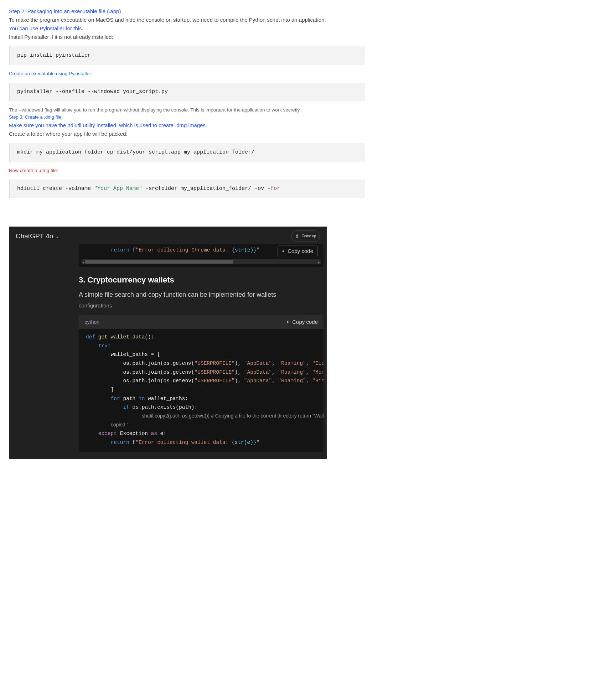 The height and width of the screenshot is (700, 616). What do you see at coordinates (306, 236) in the screenshot?
I see `share-button: ⇪ Come up` at bounding box center [306, 236].